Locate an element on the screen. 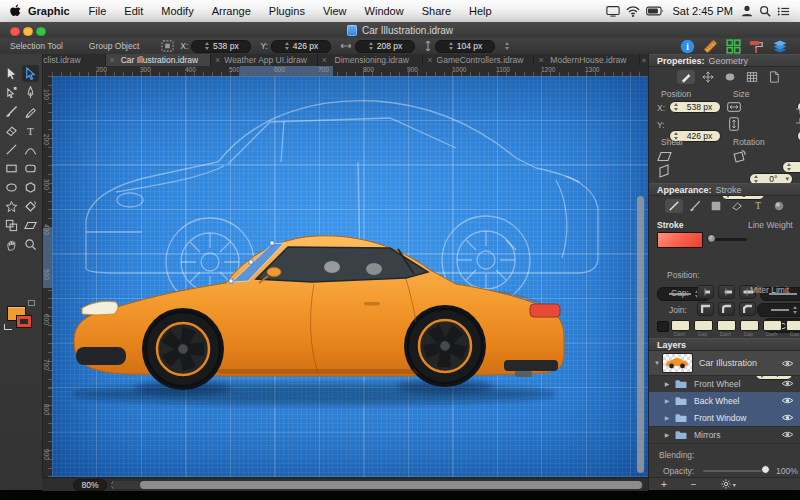  info-panel-icon: i is located at coordinates (688, 46).